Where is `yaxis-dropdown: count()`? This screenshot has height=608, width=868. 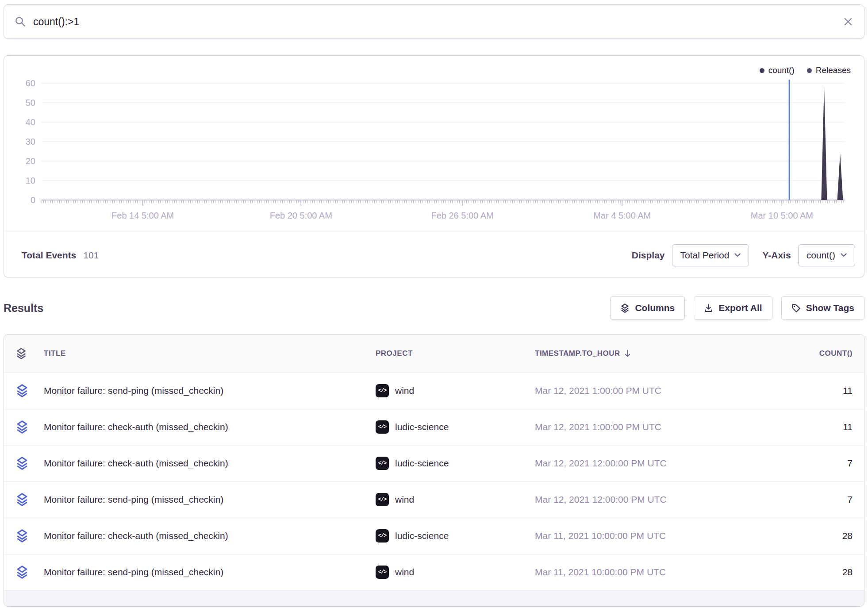
yaxis-dropdown: count() is located at coordinates (826, 255).